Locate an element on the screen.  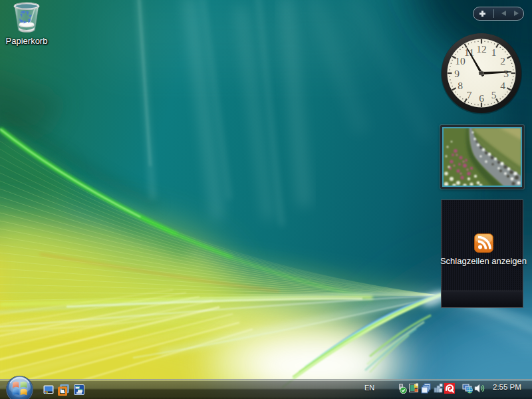
svg-text: 2 is located at coordinates (503, 61).